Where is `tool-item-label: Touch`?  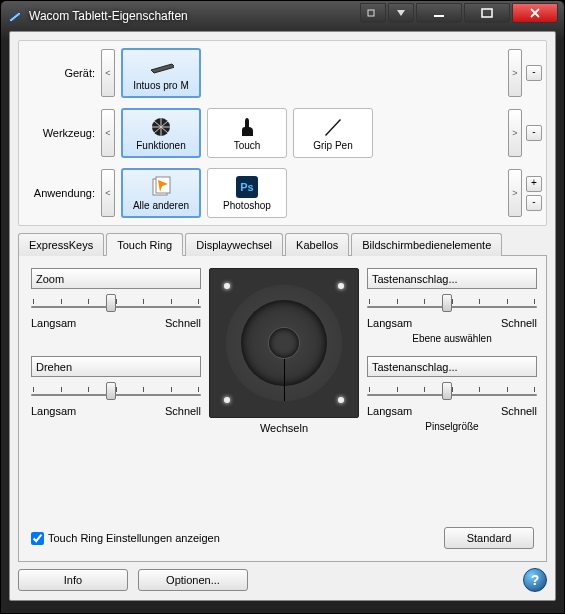 tool-item-label: Touch is located at coordinates (248, 146).